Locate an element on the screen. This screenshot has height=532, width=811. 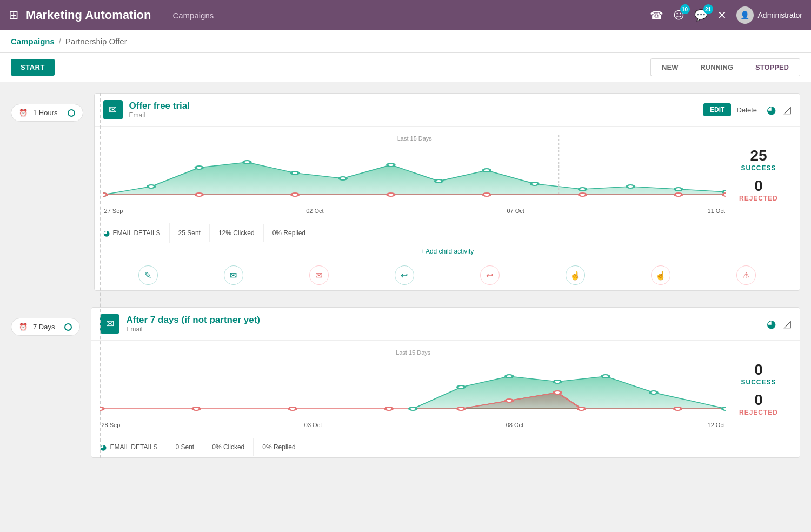
footer-email-label-1: EMAIL DETAILS is located at coordinates (137, 233).